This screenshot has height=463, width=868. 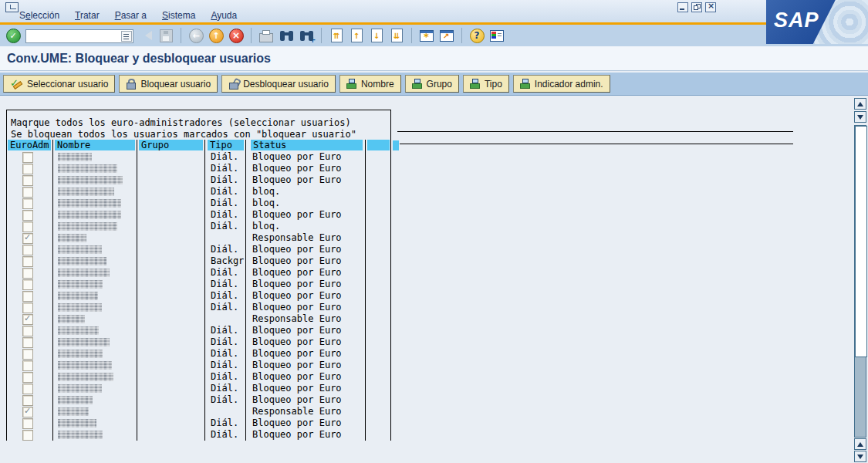 I want to click on scroll-page-up-icon, so click(x=860, y=444).